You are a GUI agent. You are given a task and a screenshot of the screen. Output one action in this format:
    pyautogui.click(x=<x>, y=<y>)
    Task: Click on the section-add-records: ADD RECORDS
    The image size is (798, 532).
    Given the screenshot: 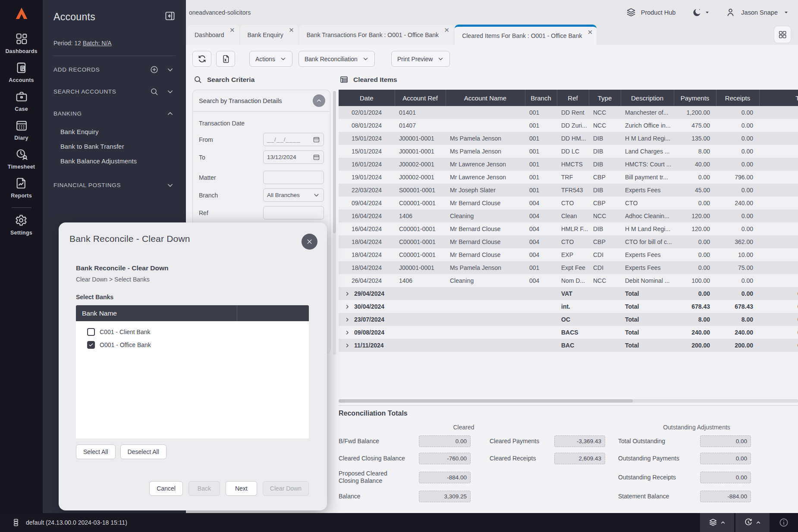 What is the action you would take?
    pyautogui.click(x=114, y=70)
    